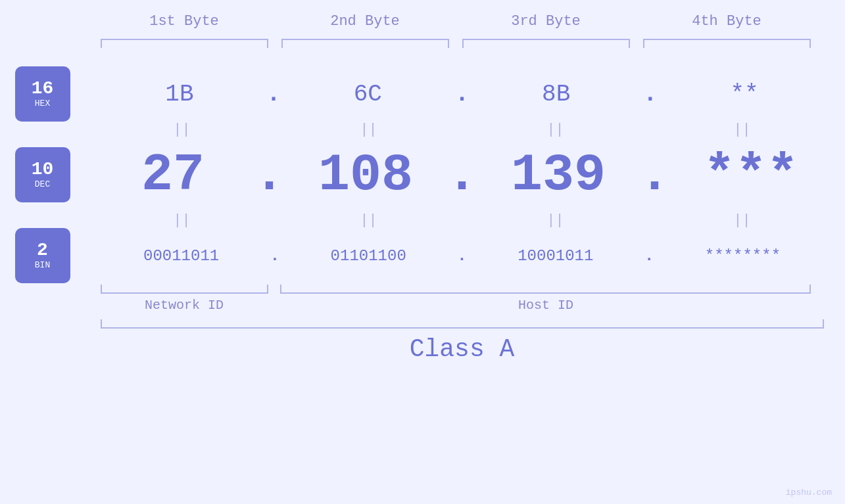 The image size is (845, 504). I want to click on dec-val-3: 139, so click(559, 175).